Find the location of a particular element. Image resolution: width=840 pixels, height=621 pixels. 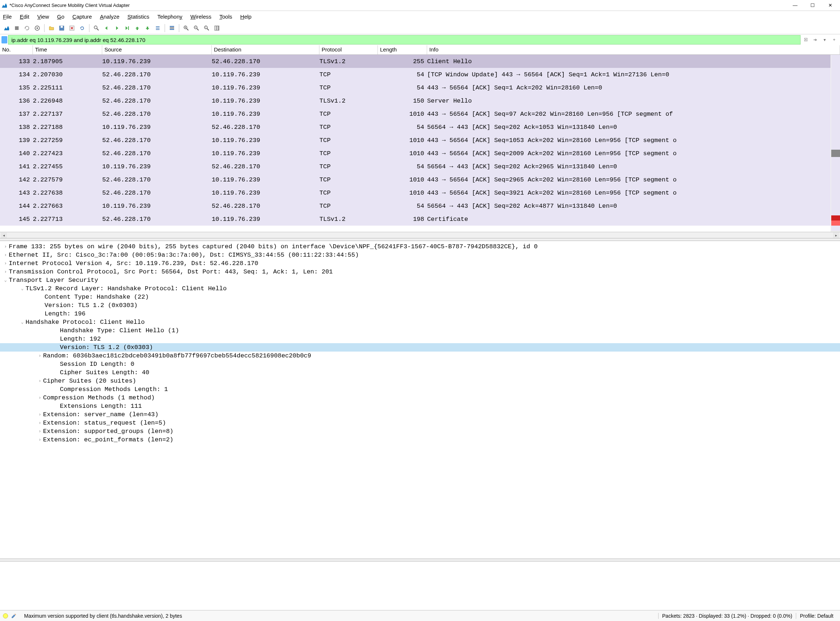

detail-row: ›Compression Methods (1 method) is located at coordinates (420, 398).